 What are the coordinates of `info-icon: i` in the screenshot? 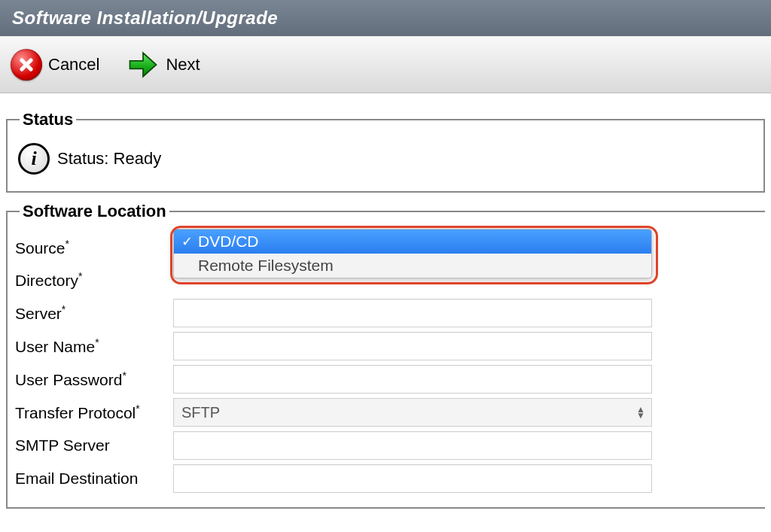 It's located at (34, 159).